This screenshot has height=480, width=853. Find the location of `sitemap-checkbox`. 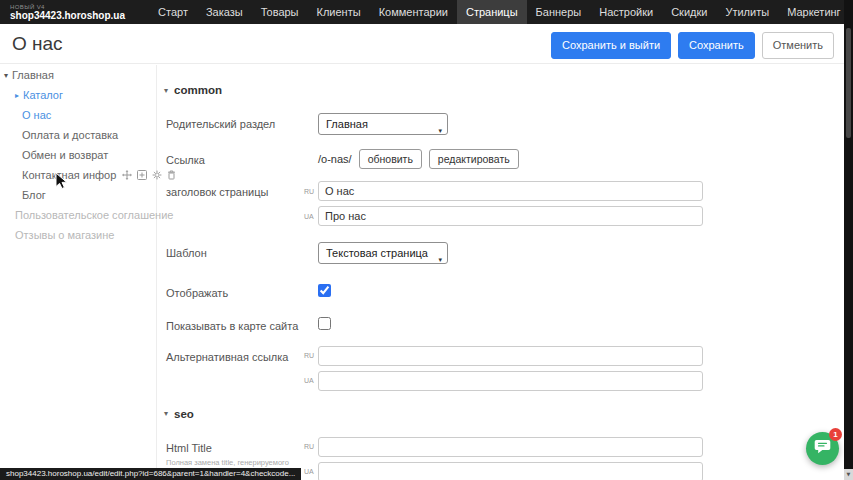

sitemap-checkbox is located at coordinates (324, 324).